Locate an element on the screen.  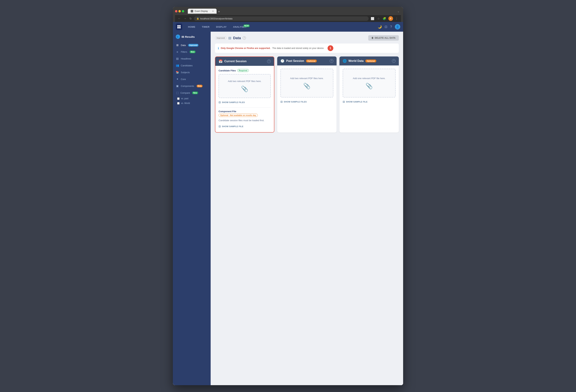
top-nav: HOME TIMER DISPLAY ANALYSER New 🌙 ⊡ ? 👤 is located at coordinates (288, 27).